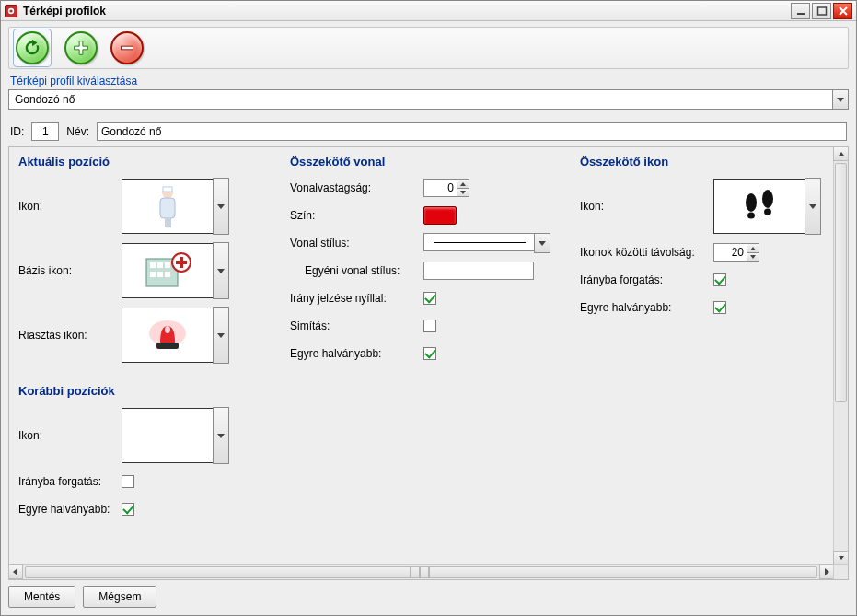 The width and height of the screenshot is (857, 616). Describe the element at coordinates (471, 132) in the screenshot. I see `name-field` at that location.